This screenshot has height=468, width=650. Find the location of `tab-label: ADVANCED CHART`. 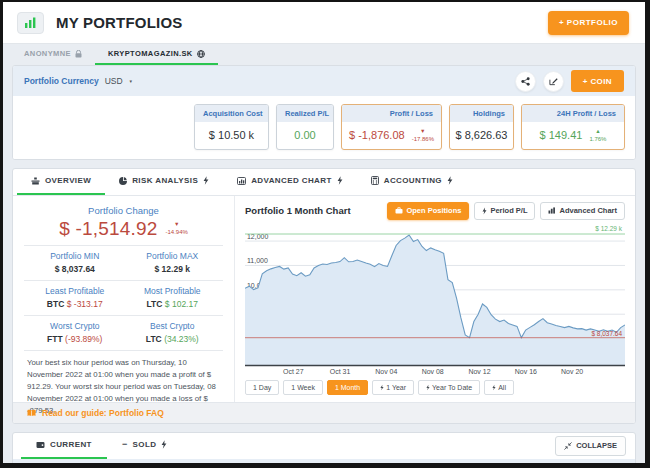

tab-label: ADVANCED CHART is located at coordinates (292, 180).